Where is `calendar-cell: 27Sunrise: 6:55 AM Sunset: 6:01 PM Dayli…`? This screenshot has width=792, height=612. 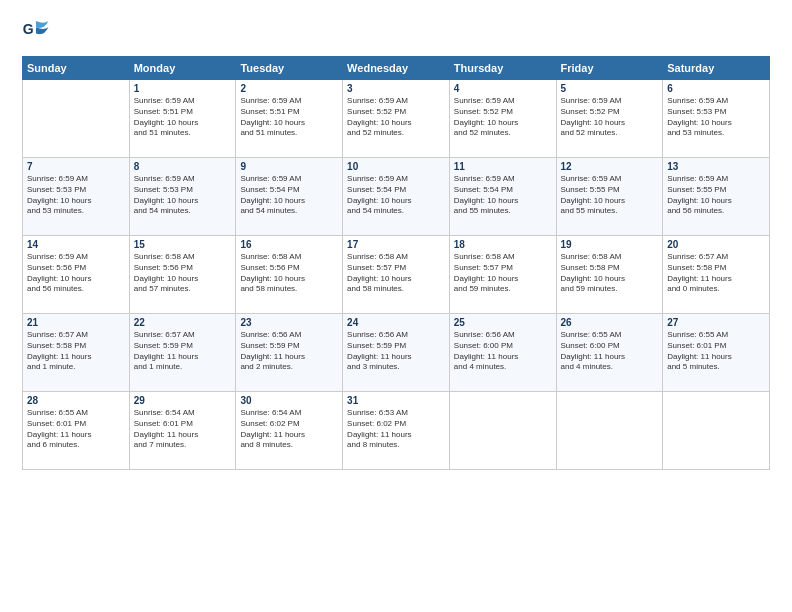
calendar-cell: 27Sunrise: 6:55 AM Sunset: 6:01 PM Dayli… is located at coordinates (716, 353).